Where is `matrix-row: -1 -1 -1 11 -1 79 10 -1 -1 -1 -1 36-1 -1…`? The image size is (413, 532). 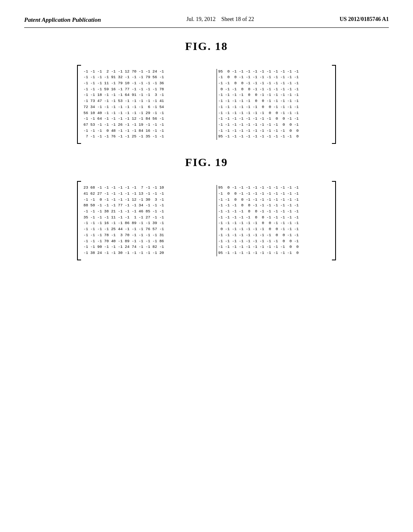
matrix-row: -1 -1 -1 11 -1 79 10 -1 -1 -1 -1 36-1 -1… is located at coordinates (206, 84).